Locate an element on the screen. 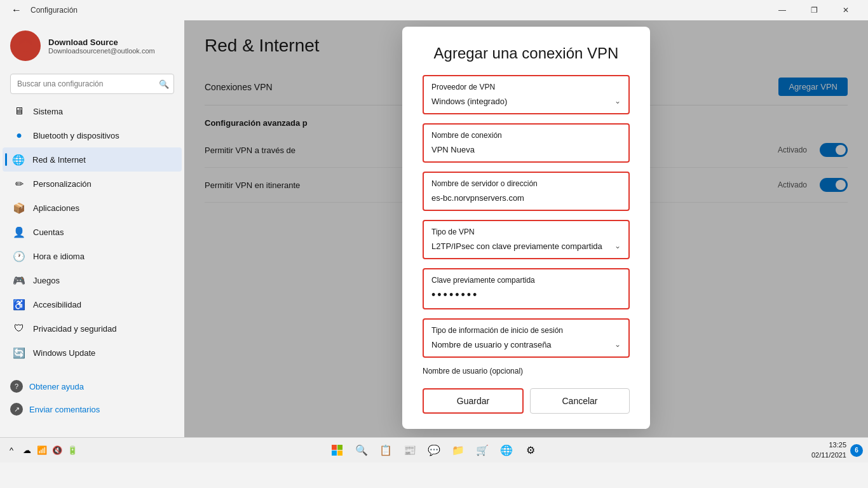 This screenshot has width=868, height=488. help-section: ? Obtener ayuda ↗ Enviar comentarios is located at coordinates (92, 398).